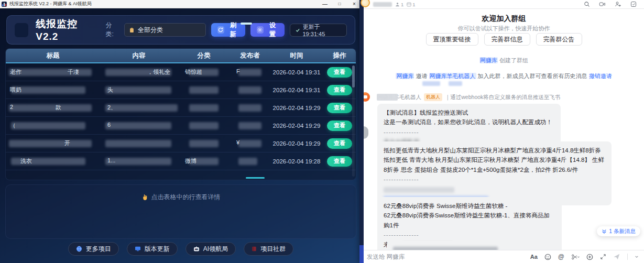  I want to click on attach-plus-icon, so click(590, 257).